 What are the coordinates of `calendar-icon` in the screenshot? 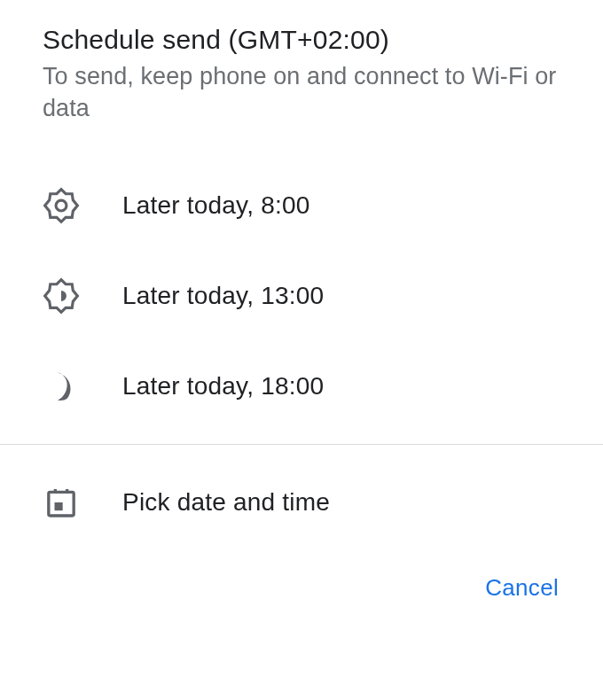 It's located at (61, 502).